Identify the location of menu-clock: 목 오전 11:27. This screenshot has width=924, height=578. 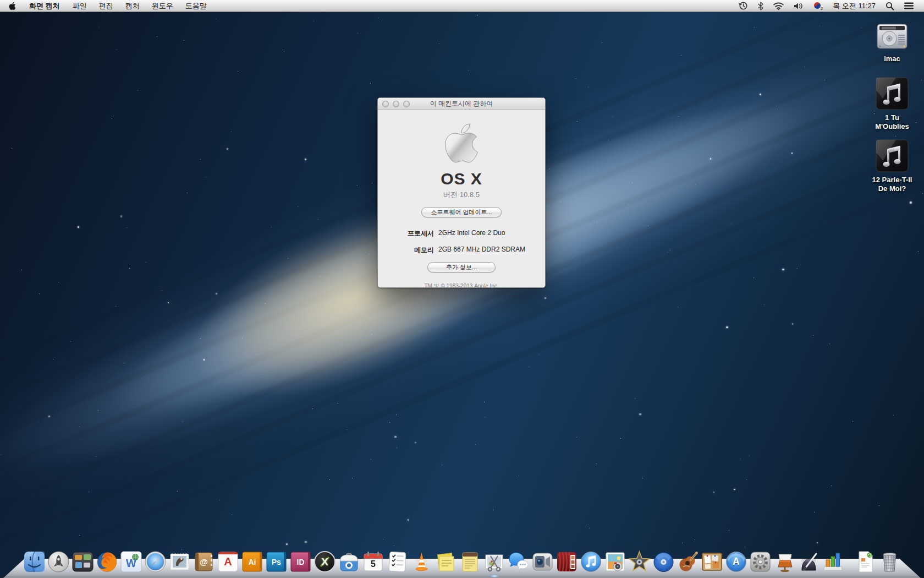
(854, 6).